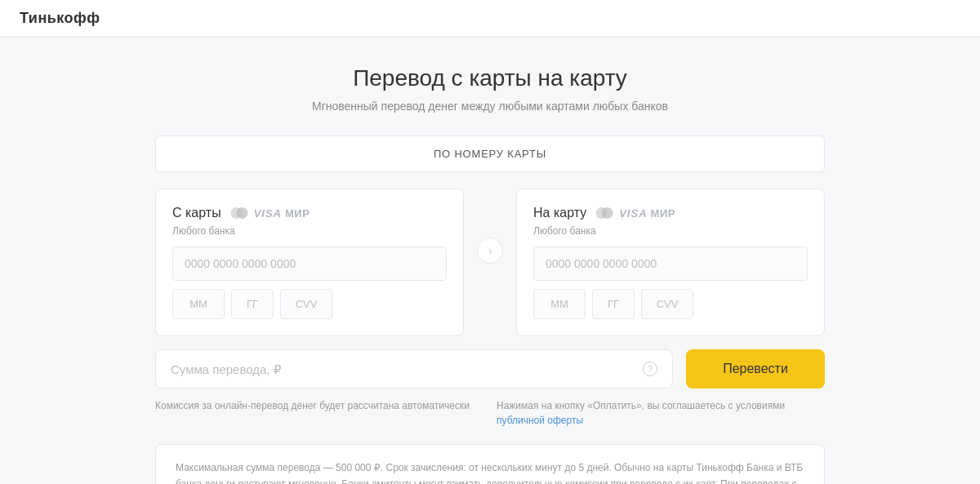 The height and width of the screenshot is (484, 980). I want to click on to-card-label: На карту, so click(560, 213).